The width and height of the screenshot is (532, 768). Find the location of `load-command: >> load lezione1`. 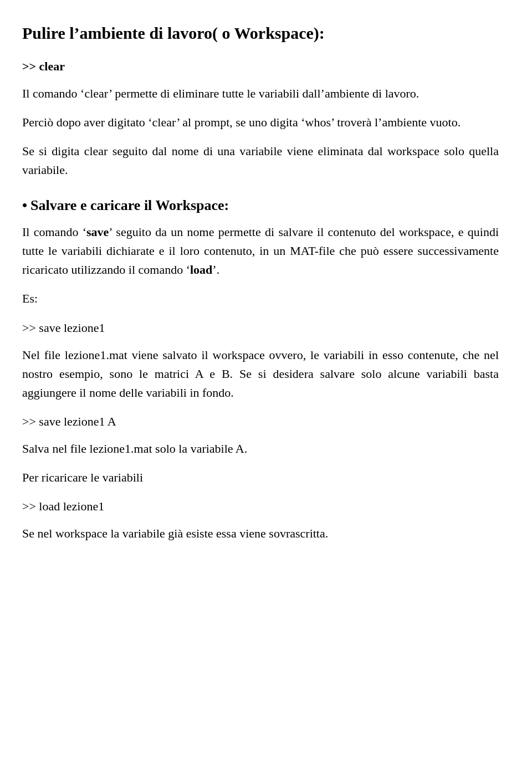

load-command: >> load lezione1 is located at coordinates (260, 506).